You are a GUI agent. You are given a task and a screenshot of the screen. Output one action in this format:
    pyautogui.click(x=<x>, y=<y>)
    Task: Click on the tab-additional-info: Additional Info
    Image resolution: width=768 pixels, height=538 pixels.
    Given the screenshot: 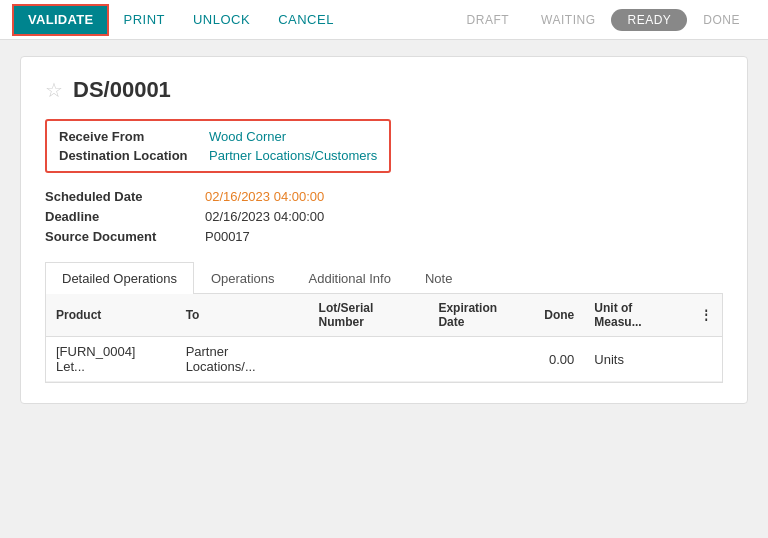 What is the action you would take?
    pyautogui.click(x=350, y=278)
    